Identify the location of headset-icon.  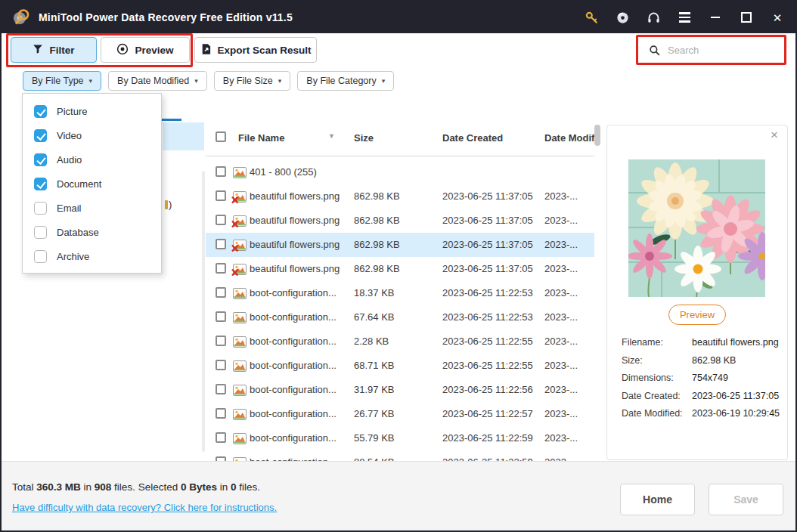
(653, 17).